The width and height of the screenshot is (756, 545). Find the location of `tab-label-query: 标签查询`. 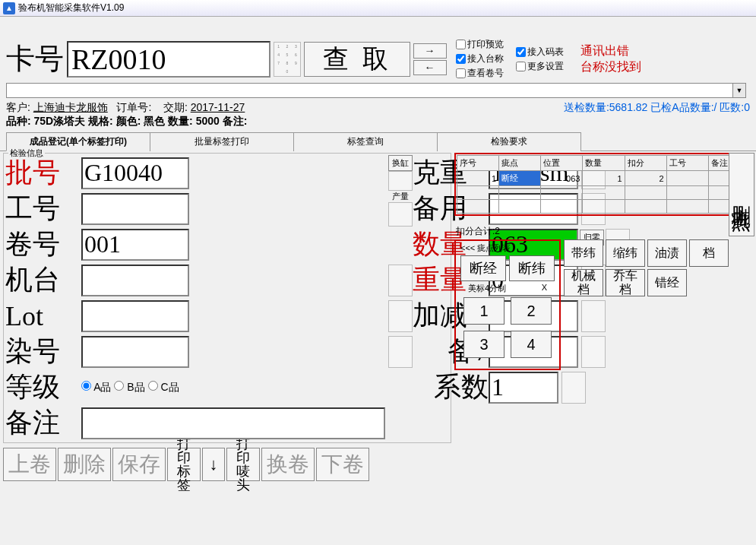

tab-label-query: 标签查询 is located at coordinates (365, 141).